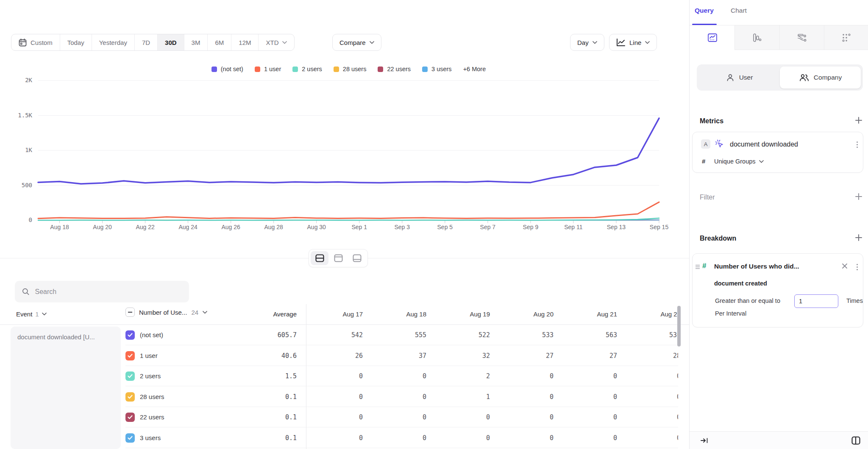  What do you see at coordinates (220, 42) in the screenshot?
I see `range-button-6m: 6M` at bounding box center [220, 42].